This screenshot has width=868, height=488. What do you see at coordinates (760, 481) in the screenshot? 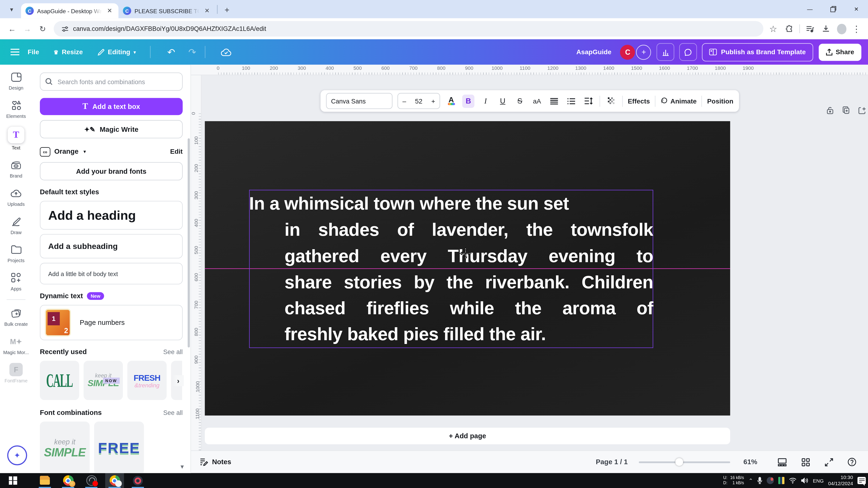
I see `microphone-icon` at bounding box center [760, 481].